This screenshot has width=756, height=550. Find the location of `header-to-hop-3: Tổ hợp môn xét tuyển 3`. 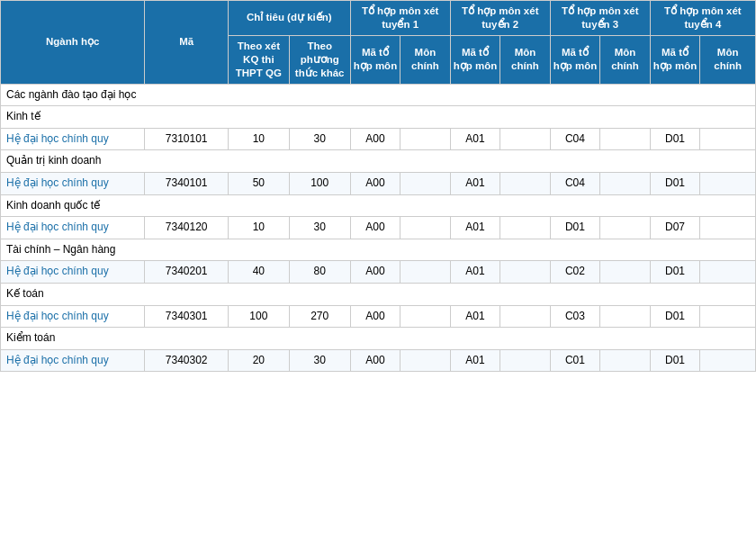

header-to-hop-3: Tổ hợp môn xét tuyển 3 is located at coordinates (599, 18).